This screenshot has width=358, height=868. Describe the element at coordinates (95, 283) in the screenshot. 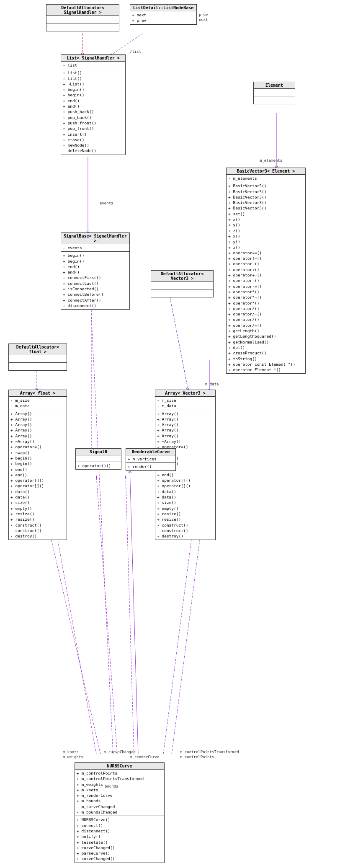

I see `signal-base-connectlast: + connectLast()` at that location.